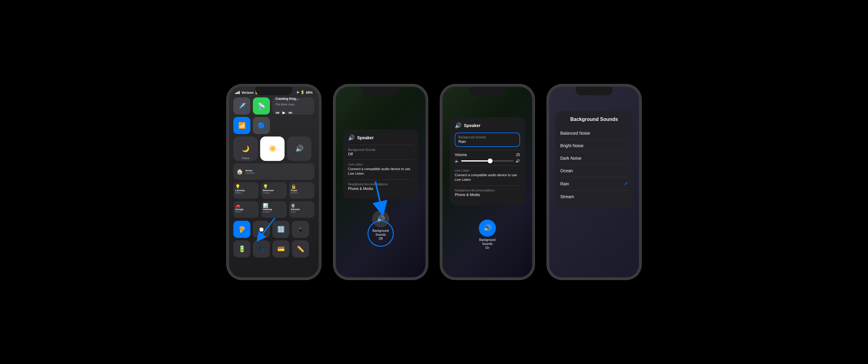 The image size is (868, 364). I want to click on garage-tile: 🚗 Garage Perch..., so click(246, 209).